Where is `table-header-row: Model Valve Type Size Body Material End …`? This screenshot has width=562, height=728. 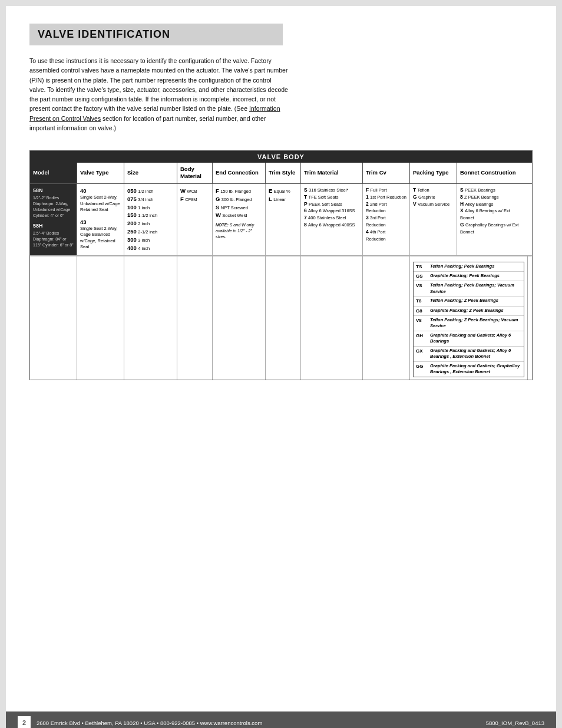
table-header-row: Model Valve Type Size Body Material End … is located at coordinates (281, 173).